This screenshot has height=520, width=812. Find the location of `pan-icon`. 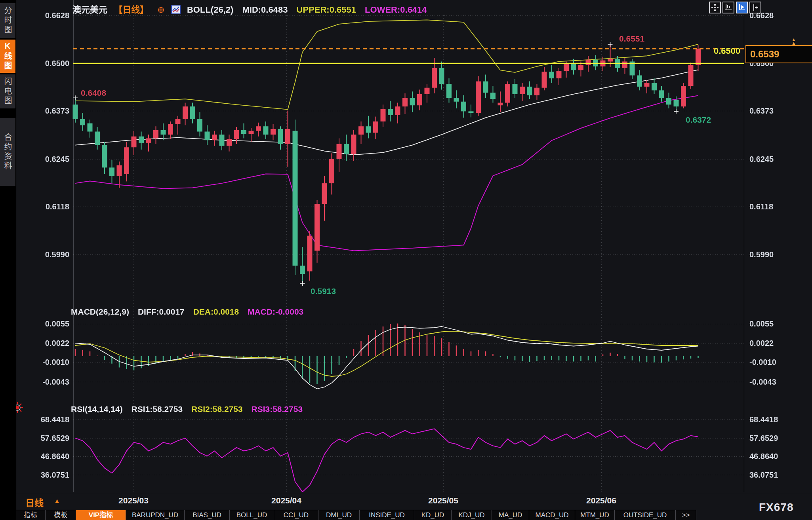

pan-icon is located at coordinates (715, 8).